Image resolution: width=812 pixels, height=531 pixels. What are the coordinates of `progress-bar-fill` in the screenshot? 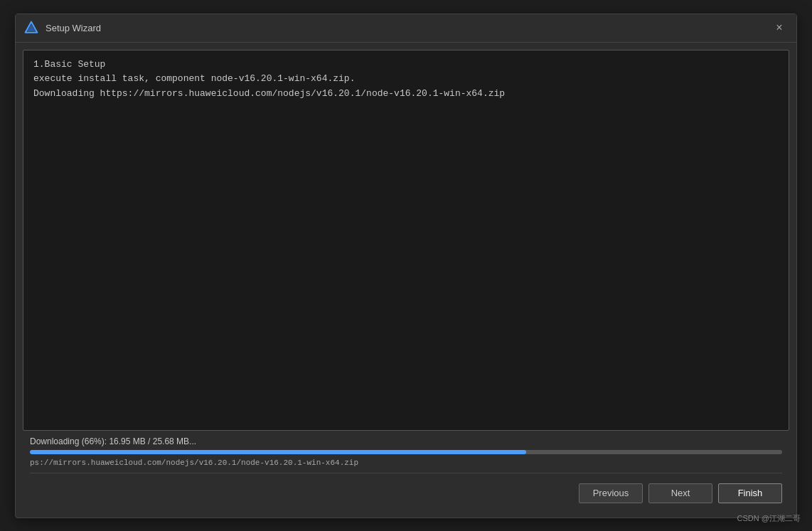 It's located at (278, 452).